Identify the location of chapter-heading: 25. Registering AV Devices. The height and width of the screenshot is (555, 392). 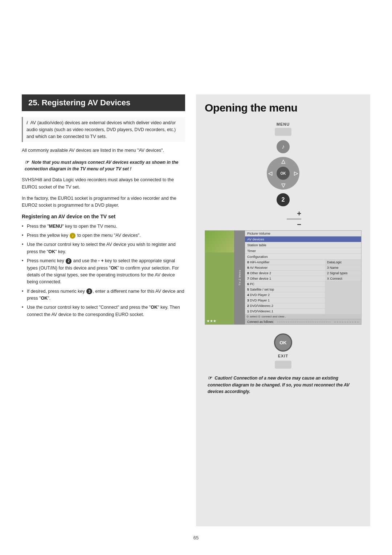
(103, 103).